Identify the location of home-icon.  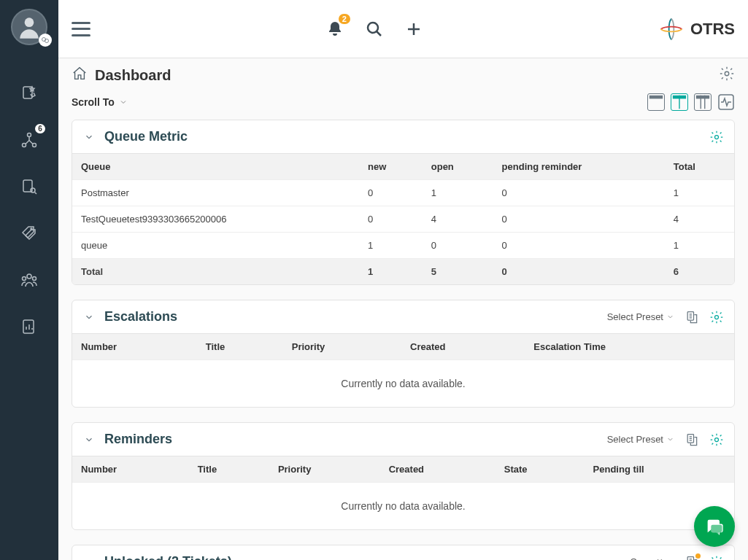
(80, 75).